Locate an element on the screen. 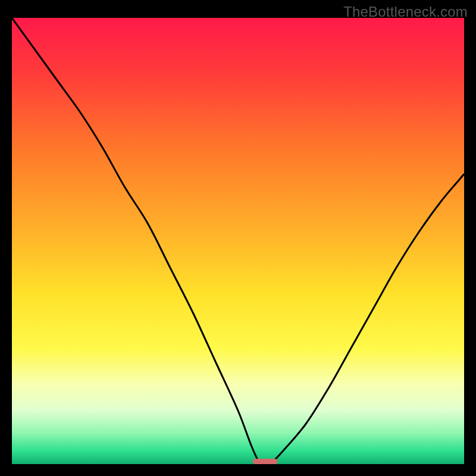  watermark-text: TheBottleneck.com is located at coordinates (406, 12).